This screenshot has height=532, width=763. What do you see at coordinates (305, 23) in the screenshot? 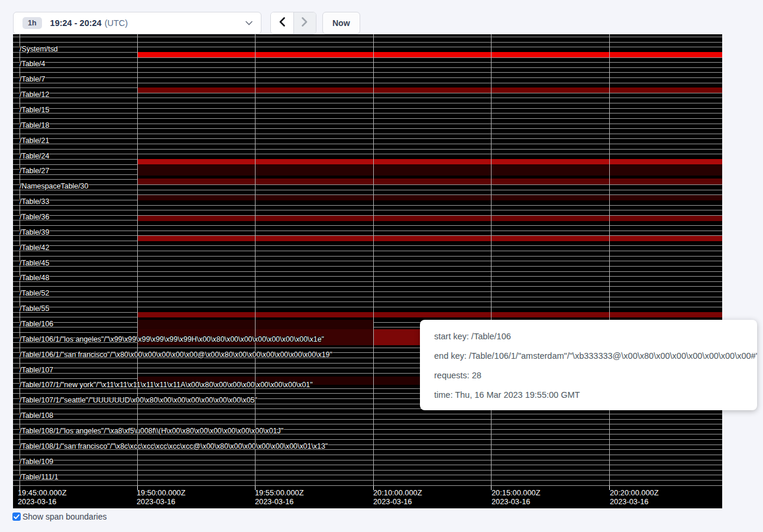
I see `chevron-right-icon` at bounding box center [305, 23].